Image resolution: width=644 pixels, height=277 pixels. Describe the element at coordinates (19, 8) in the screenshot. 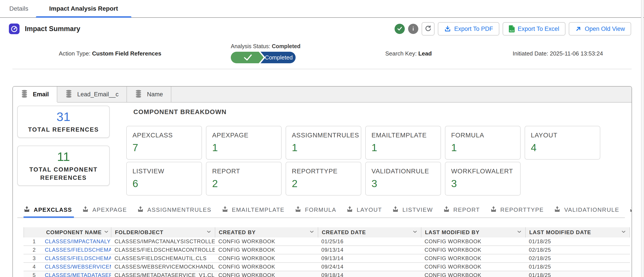

I see `tab-details-label: Details` at that location.